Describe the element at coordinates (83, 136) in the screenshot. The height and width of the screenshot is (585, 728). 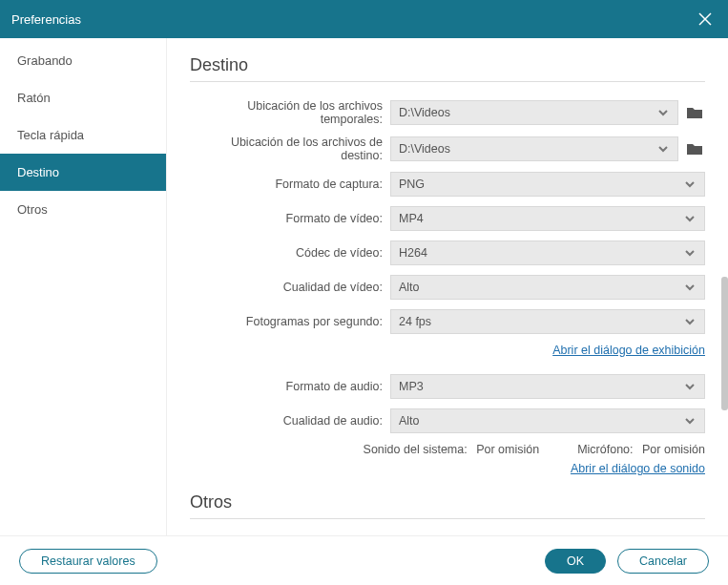
I see `sidebar-item-tecla-rapida: Tecla rápida` at that location.